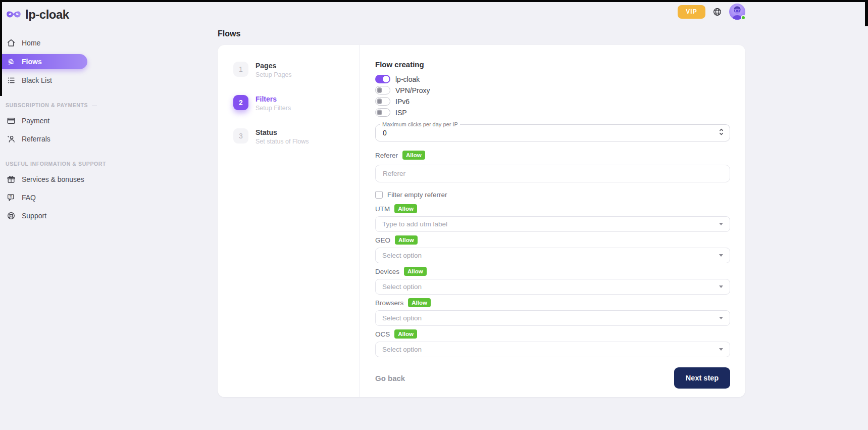 This screenshot has height=430, width=868. I want to click on devices-select: Select option, so click(552, 287).